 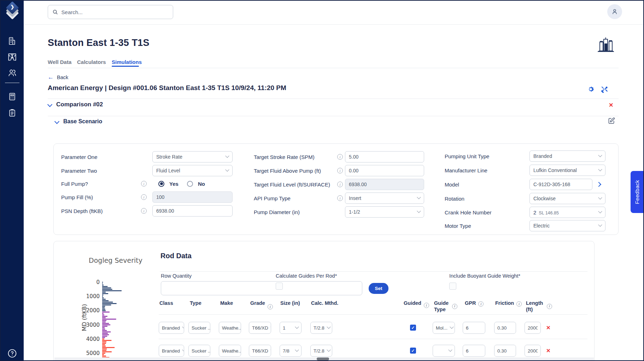 What do you see at coordinates (12, 96) in the screenshot?
I see `calculator-icon` at bounding box center [12, 96].